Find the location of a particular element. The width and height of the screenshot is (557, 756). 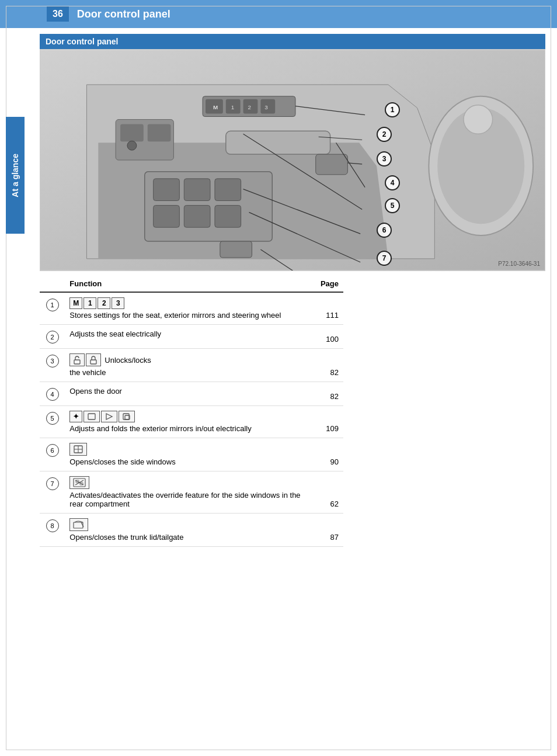

row-5-page: 109 is located at coordinates (325, 422).